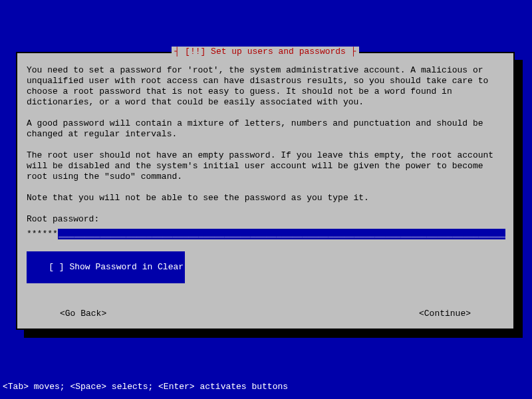  I want to click on password-underline: ________________________________________…, so click(282, 234).